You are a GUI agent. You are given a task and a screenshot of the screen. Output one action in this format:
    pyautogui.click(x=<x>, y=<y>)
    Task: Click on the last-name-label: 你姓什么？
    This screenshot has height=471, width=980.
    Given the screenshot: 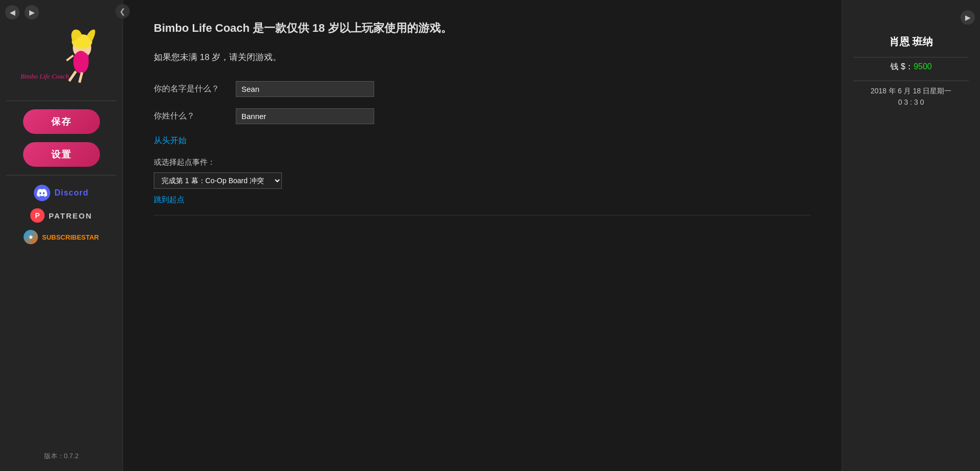 What is the action you would take?
    pyautogui.click(x=195, y=116)
    